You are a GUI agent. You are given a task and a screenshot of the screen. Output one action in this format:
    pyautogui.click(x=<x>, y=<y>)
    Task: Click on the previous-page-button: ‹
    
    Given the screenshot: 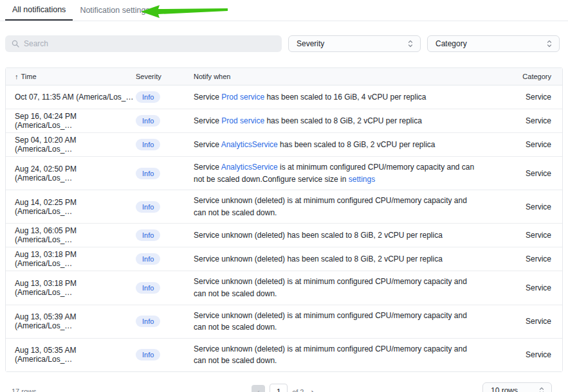 What is the action you would take?
    pyautogui.click(x=259, y=388)
    